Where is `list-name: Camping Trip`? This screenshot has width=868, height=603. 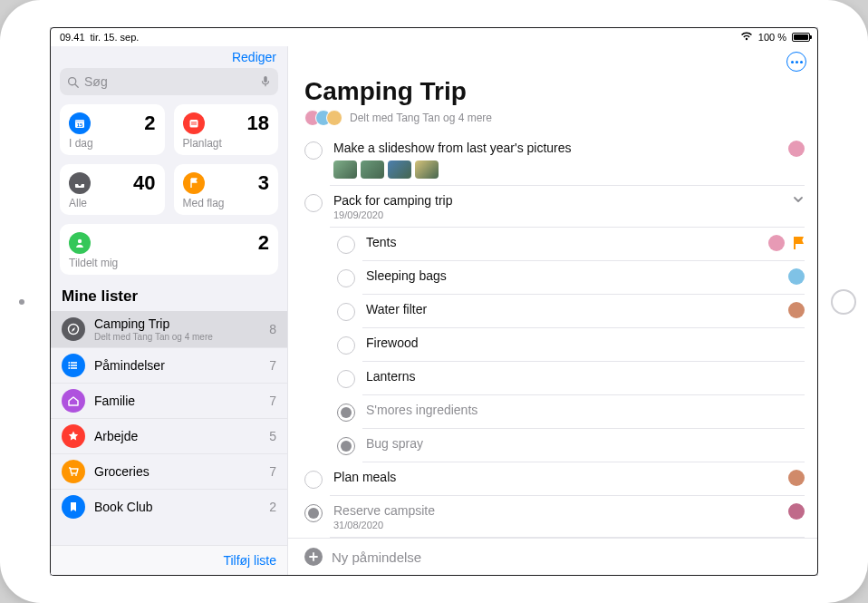
list-name: Camping Trip is located at coordinates (178, 324).